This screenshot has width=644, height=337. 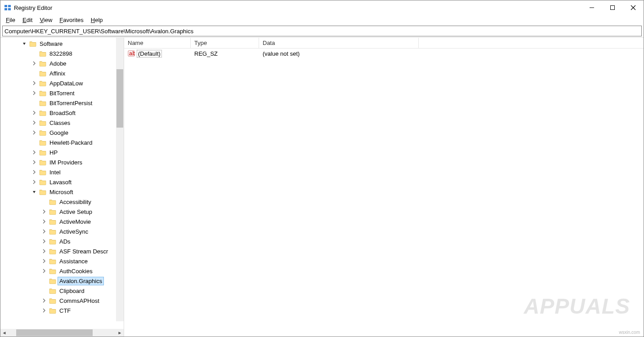 What do you see at coordinates (60, 182) in the screenshot?
I see `tree-item-label: Lavasoft` at bounding box center [60, 182].